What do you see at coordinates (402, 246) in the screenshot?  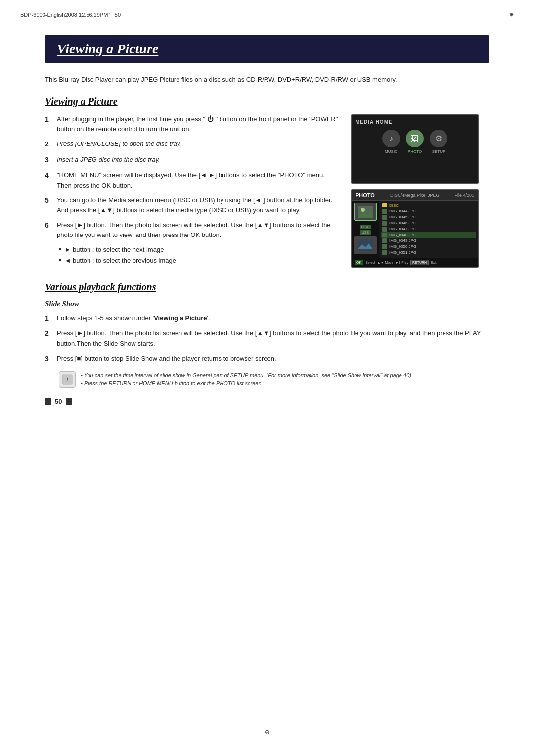 I see `file-name-7: IMG_0050.JPG` at bounding box center [402, 246].